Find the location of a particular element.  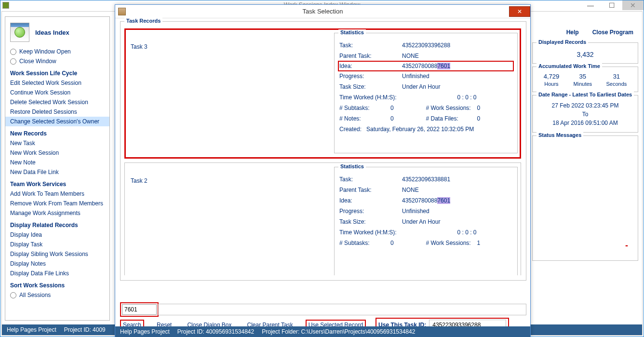

seconds-value: 31 is located at coordinates (616, 76).